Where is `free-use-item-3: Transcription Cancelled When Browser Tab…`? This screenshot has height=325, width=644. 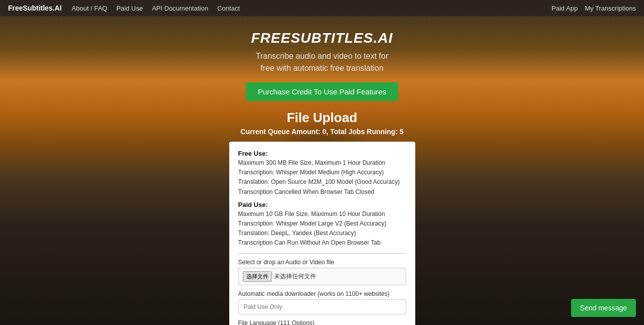
free-use-item-3: Transcription Cancelled When Browser Tab… is located at coordinates (322, 192).